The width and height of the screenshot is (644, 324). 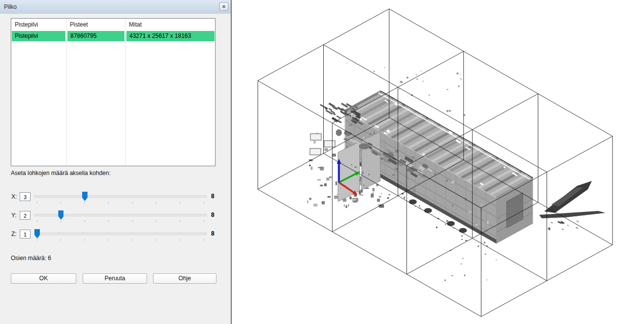 What do you see at coordinates (25, 197) in the screenshot?
I see `x-value-box: 3` at bounding box center [25, 197].